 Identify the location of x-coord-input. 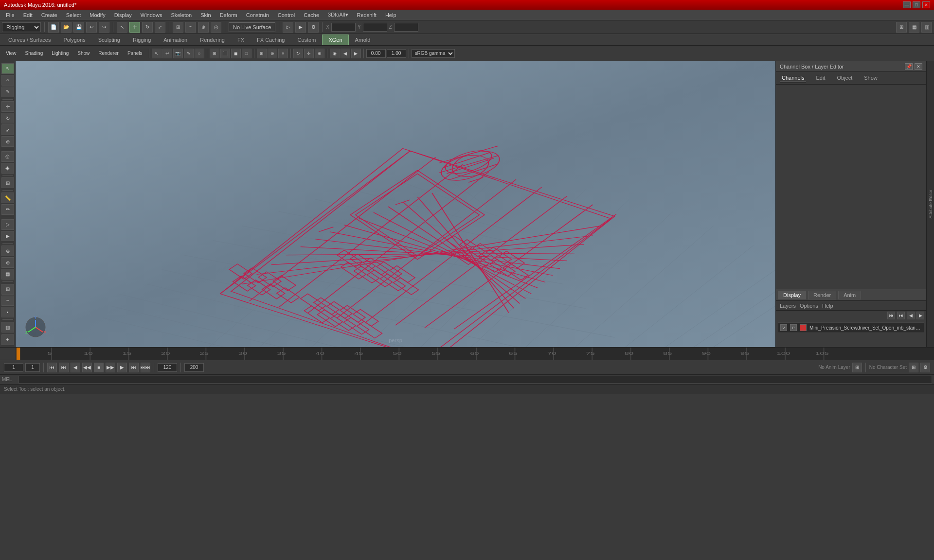
(343, 27).